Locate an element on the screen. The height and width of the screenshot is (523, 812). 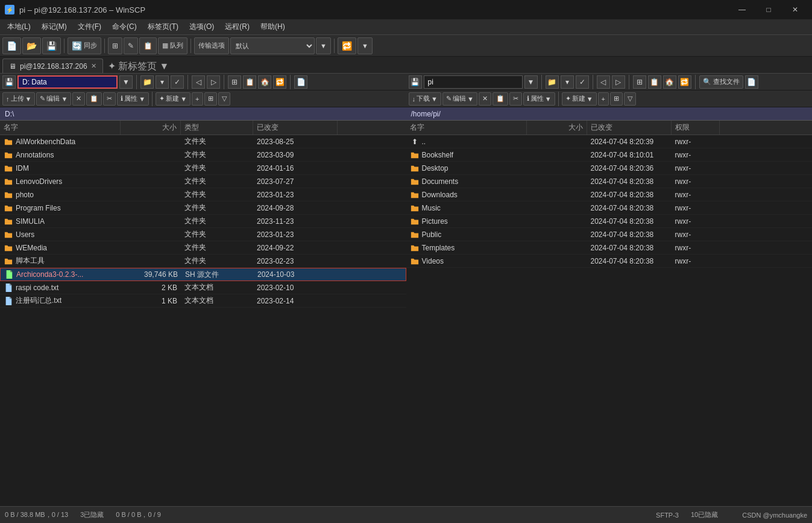
right-delete-btn: ✕ is located at coordinates (485, 99).